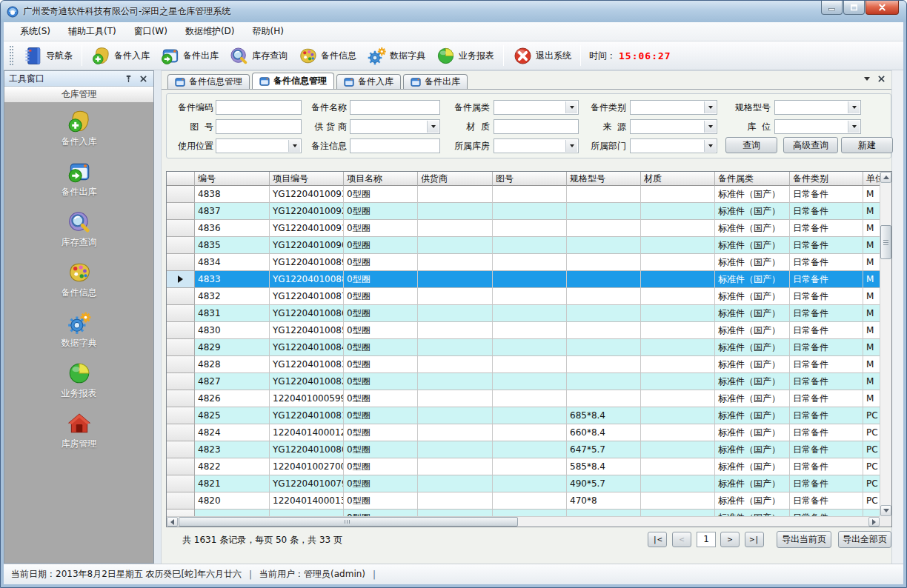 Image resolution: width=907 pixels, height=588 pixels. I want to click on toolbar-button-gears: 数据字典, so click(396, 56).